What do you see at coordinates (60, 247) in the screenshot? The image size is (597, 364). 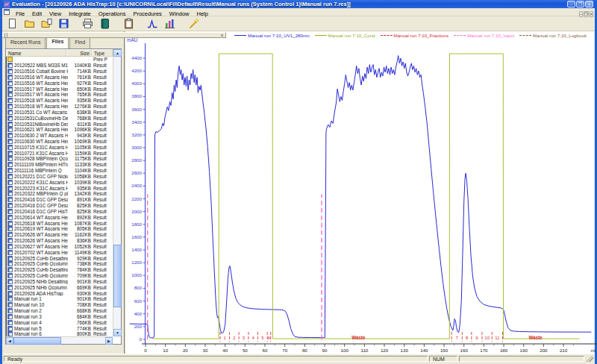 I see `file-row: 20120627 WT Ascaris Hemoglobin...1052KBR…` at bounding box center [60, 247].